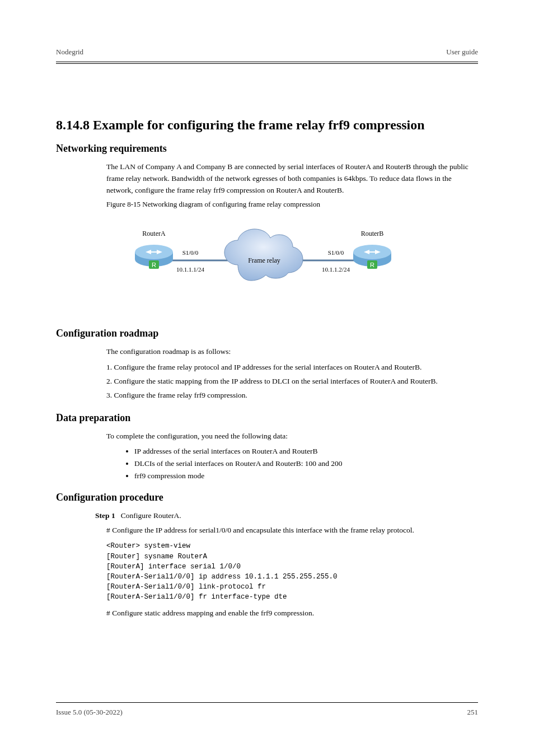  What do you see at coordinates (151, 515) in the screenshot?
I see `step-1-text: Configure RouterA.` at bounding box center [151, 515].